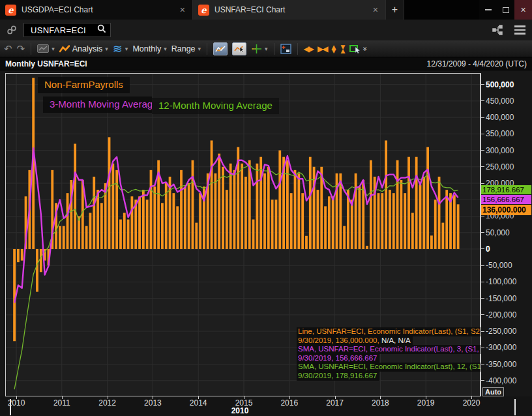 The image size is (532, 416). I want to click on x-axis: 2010 20102011201220132014201520162017201…, so click(266, 406).